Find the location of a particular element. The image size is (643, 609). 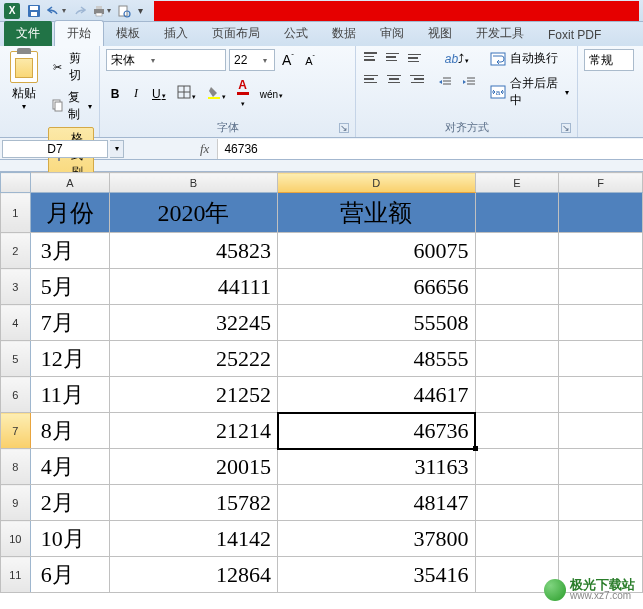

cell-D9: 48147 is located at coordinates (377, 503).